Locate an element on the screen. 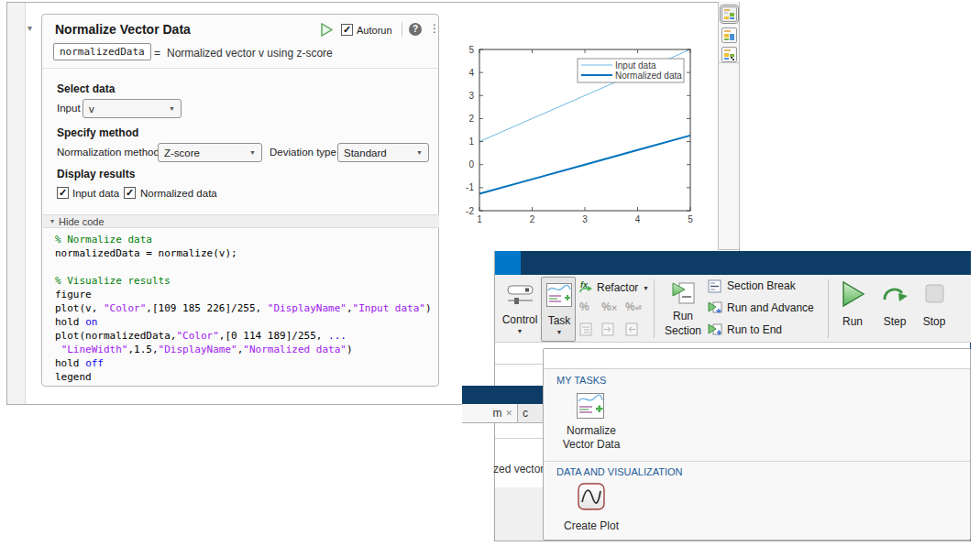 The height and width of the screenshot is (546, 980). window-titlebar is located at coordinates (733, 263).